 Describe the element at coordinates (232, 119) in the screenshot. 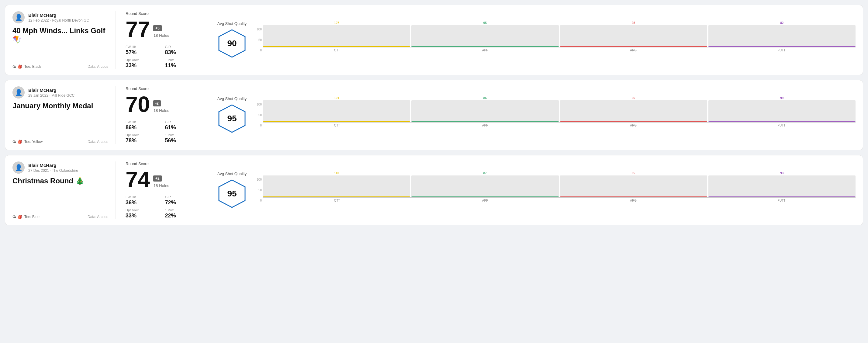

I see `quality-score: 95` at that location.